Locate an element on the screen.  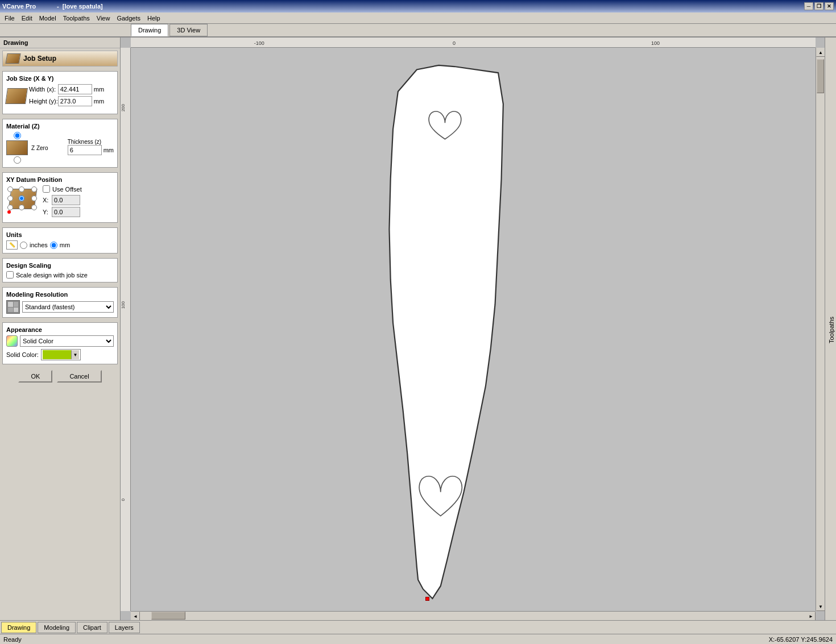
datum-ml is located at coordinates (10, 198).